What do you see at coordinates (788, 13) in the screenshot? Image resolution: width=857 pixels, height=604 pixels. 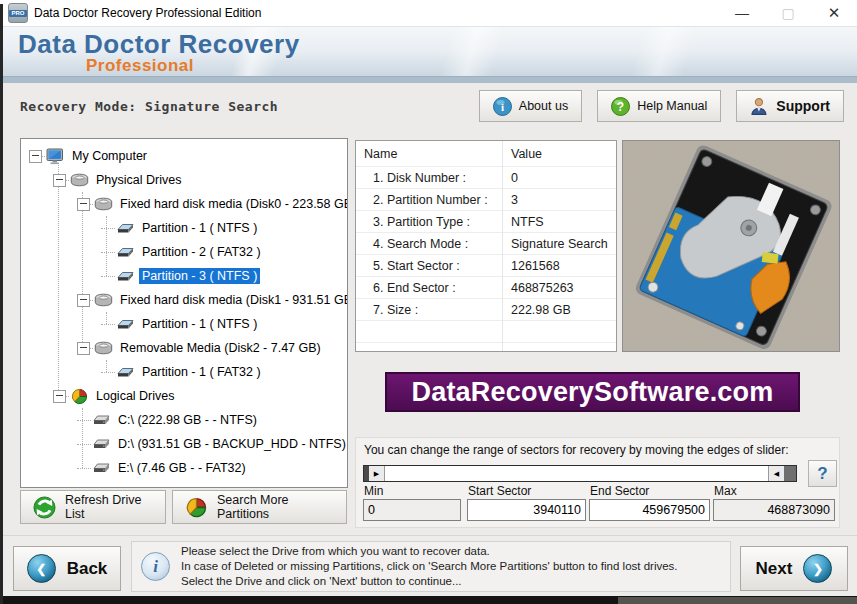 I see `window-controls: — ▢ ✕` at bounding box center [788, 13].